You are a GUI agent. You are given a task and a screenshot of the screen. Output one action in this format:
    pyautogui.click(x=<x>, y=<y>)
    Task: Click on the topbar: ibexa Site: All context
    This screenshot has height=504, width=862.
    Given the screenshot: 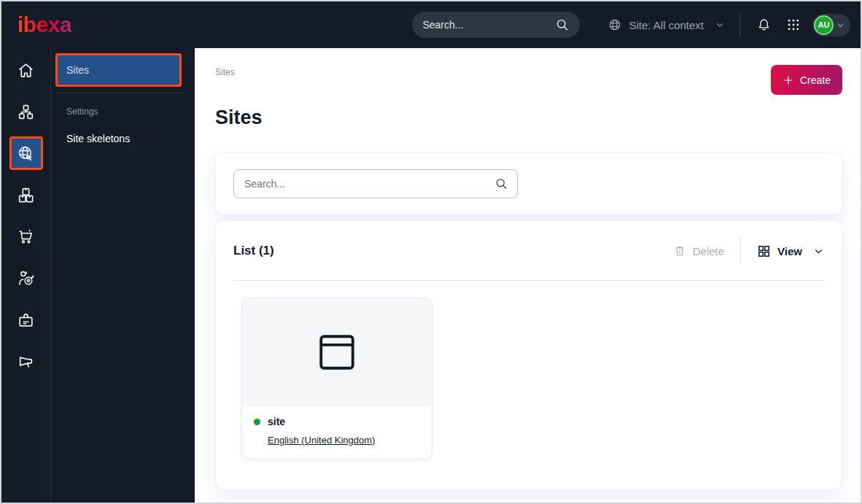 What is the action you would take?
    pyautogui.click(x=431, y=25)
    